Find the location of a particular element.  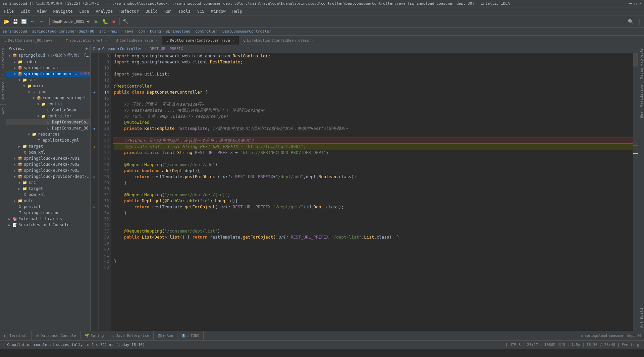

right-tab-maven: Maven Projects is located at coordinates (641, 63).